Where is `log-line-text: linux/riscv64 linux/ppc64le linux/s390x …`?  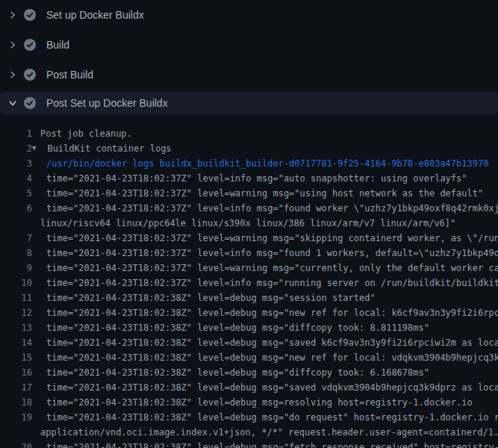
log-line-text: linux/riscv64 linux/ppc64le linux/s390x … is located at coordinates (248, 223).